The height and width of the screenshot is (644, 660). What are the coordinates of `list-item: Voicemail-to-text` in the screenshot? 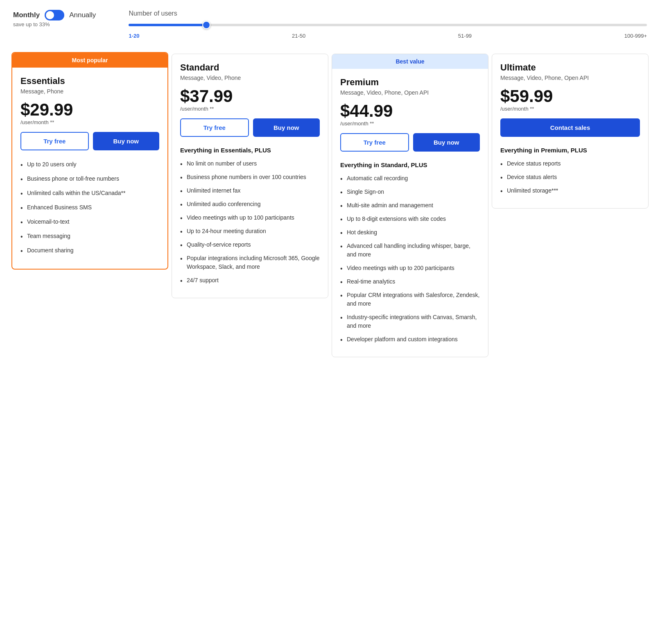 It's located at (90, 222).